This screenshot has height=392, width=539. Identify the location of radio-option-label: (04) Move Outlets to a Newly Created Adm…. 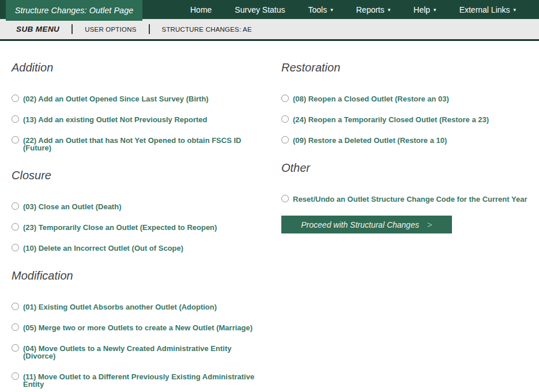
(127, 352).